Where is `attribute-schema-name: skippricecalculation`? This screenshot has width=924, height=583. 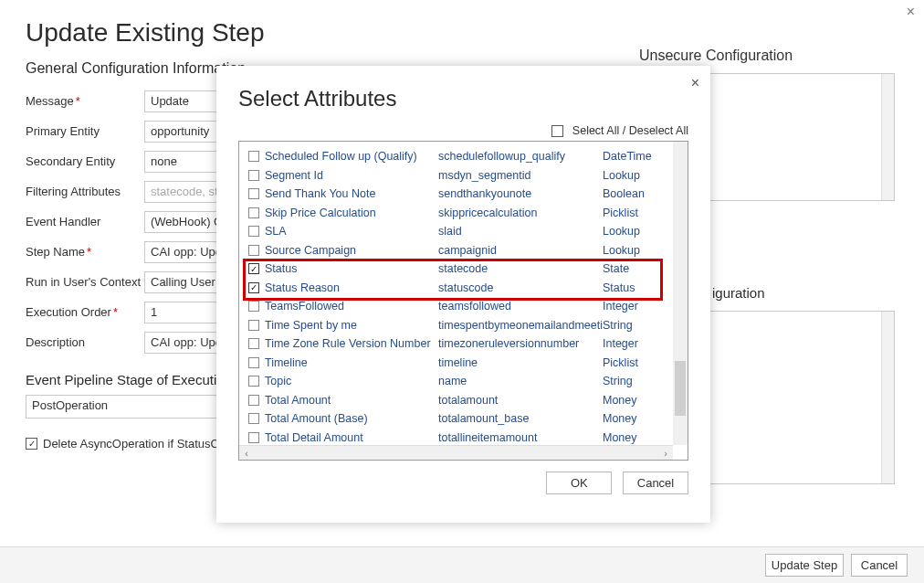
attribute-schema-name: skippricecalculation is located at coordinates (520, 213).